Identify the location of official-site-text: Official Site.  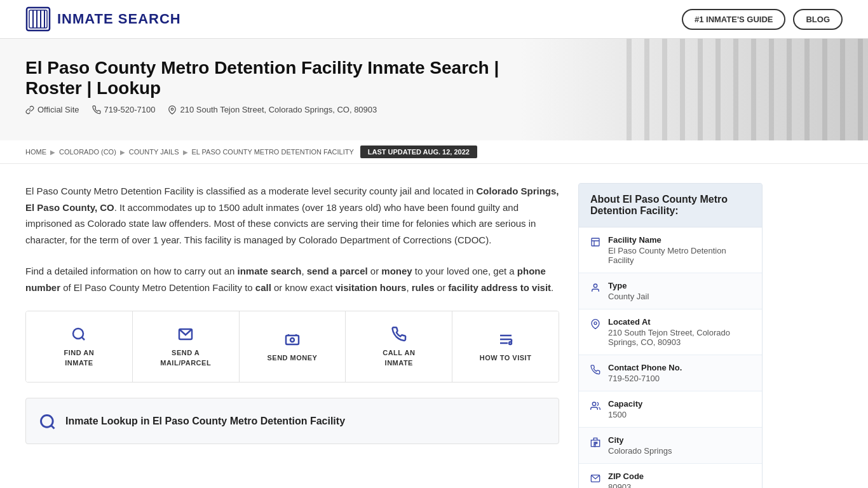
(58, 109).